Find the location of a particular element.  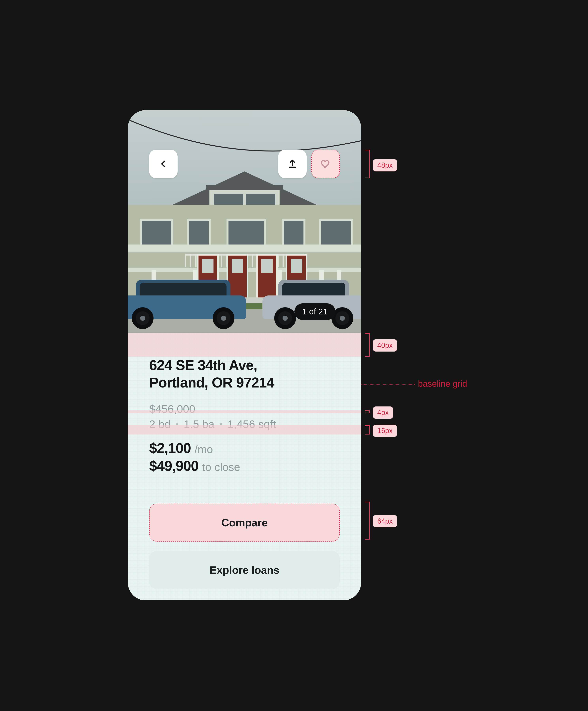

spec-label-4: 4px is located at coordinates (383, 412).